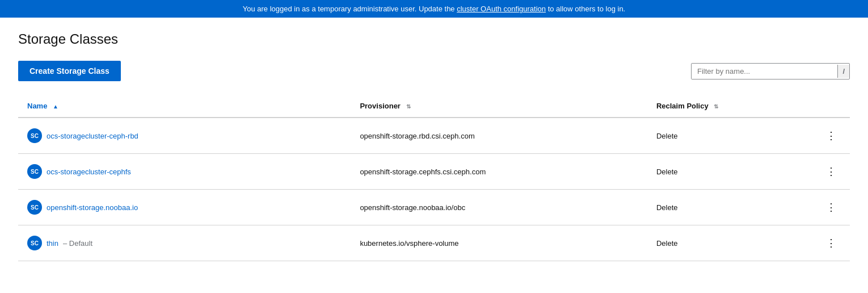 The image size is (868, 293). What do you see at coordinates (831, 243) in the screenshot?
I see `kebab-menu-button-3: ⋮` at bounding box center [831, 243].